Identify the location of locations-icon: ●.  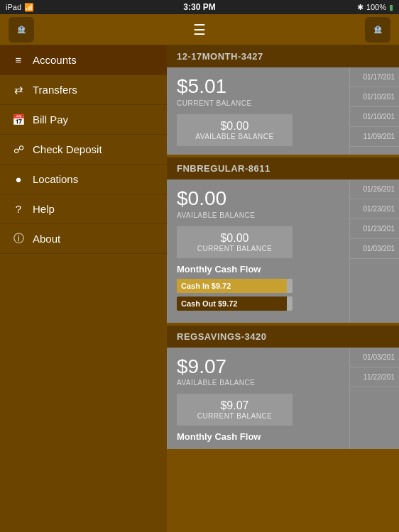
(18, 179).